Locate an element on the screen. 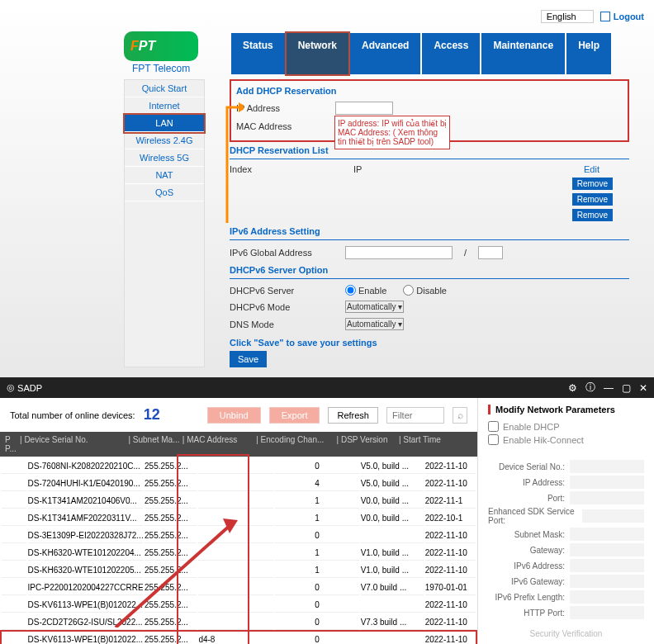 The height and width of the screenshot is (644, 654). main-nav: Status Network Advanced Access Maintenan… is located at coordinates (421, 54).